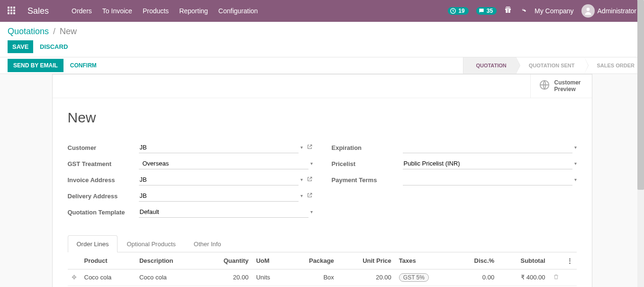 The height and width of the screenshot is (287, 644). Describe the element at coordinates (641, 95) in the screenshot. I see `scrollbar-thumb` at that location.